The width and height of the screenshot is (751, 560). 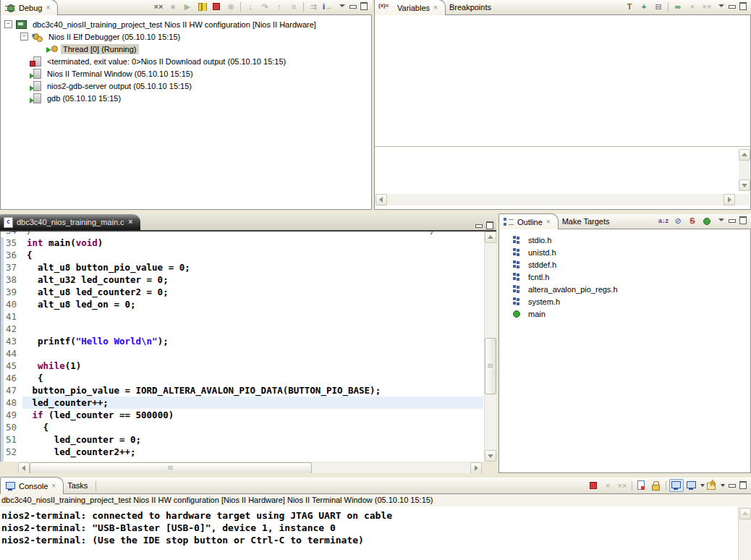 What do you see at coordinates (29, 7) in the screenshot?
I see `tab-debug: Debug ×` at bounding box center [29, 7].